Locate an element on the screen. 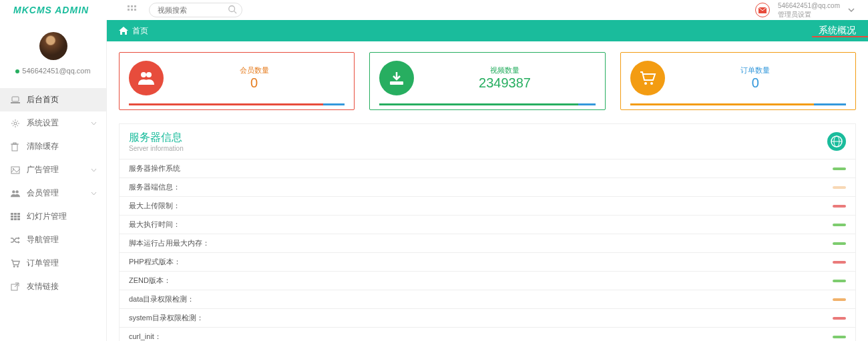  external-icon is located at coordinates (15, 287).